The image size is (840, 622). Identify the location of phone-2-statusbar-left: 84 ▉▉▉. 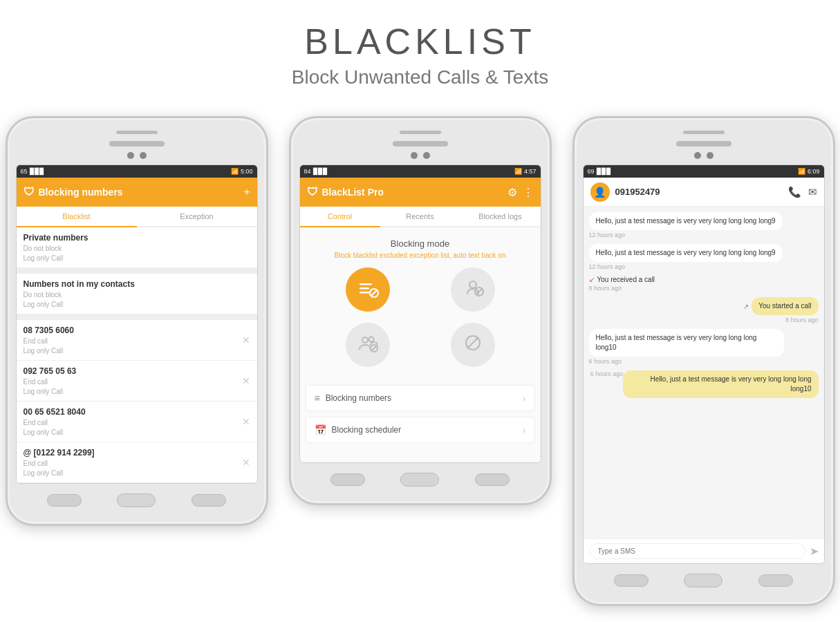
(316, 171).